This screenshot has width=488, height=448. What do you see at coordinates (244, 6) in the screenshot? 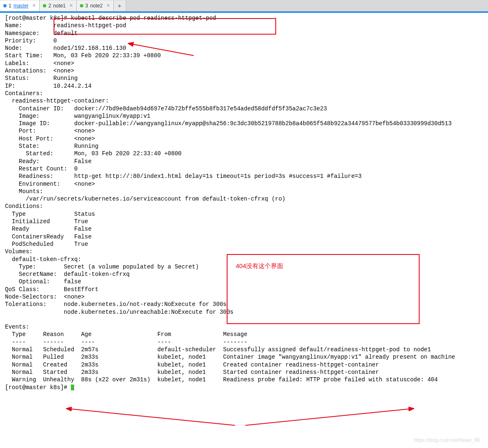
I see `tab-bar: 1 master ✕ 2 note1 ✕ 3 note2 ✕ +` at bounding box center [244, 6].